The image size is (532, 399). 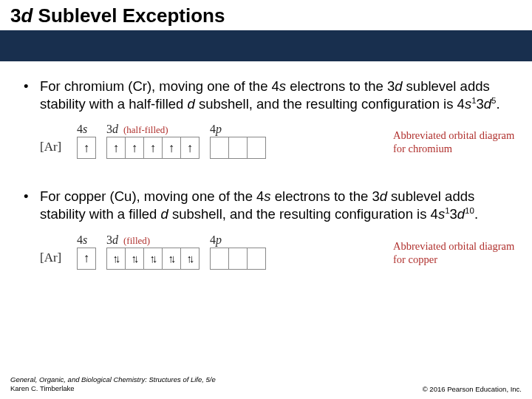 I want to click on bullet-text: For copper (Cu), moving one of the 4s el…, so click(x=275, y=205).